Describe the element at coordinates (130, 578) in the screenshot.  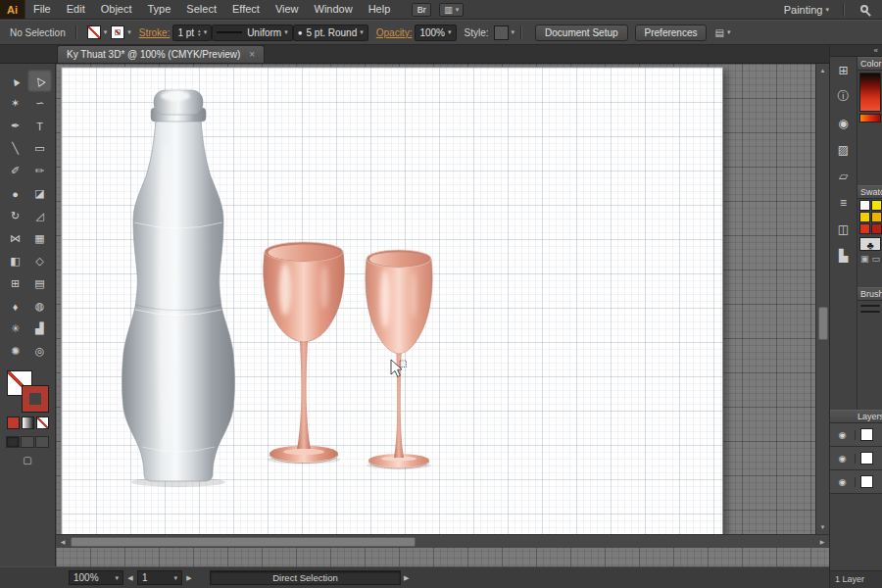
I see `previous-artboard-button: ◀` at that location.